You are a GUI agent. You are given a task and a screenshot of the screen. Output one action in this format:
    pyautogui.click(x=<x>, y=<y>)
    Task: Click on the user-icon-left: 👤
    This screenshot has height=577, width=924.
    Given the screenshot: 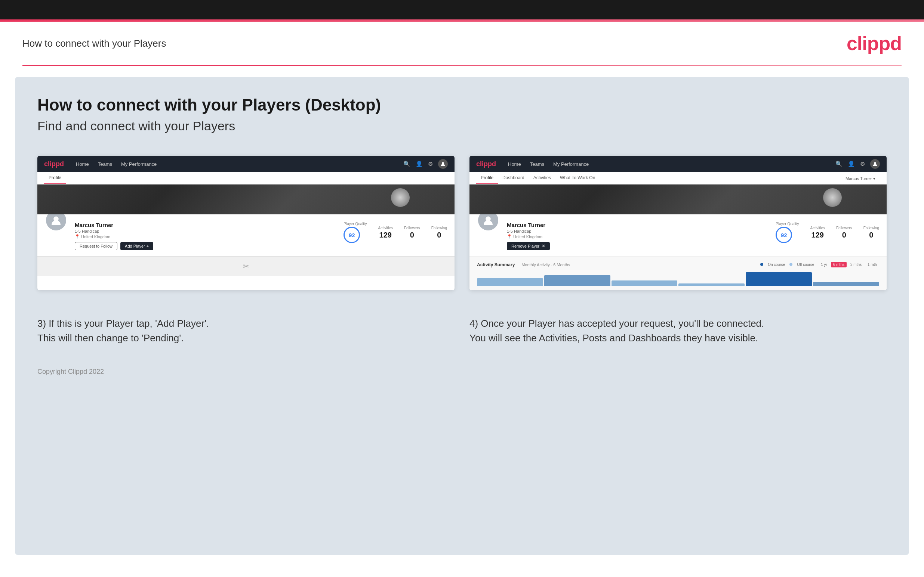 What is the action you would take?
    pyautogui.click(x=419, y=164)
    